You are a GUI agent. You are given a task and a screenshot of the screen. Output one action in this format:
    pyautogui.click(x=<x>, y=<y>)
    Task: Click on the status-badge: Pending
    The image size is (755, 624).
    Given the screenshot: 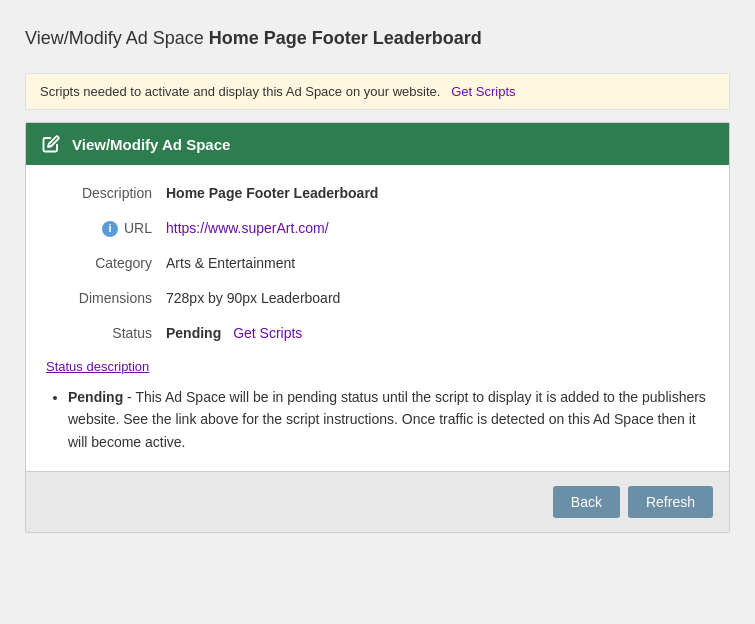 What is the action you would take?
    pyautogui.click(x=194, y=333)
    